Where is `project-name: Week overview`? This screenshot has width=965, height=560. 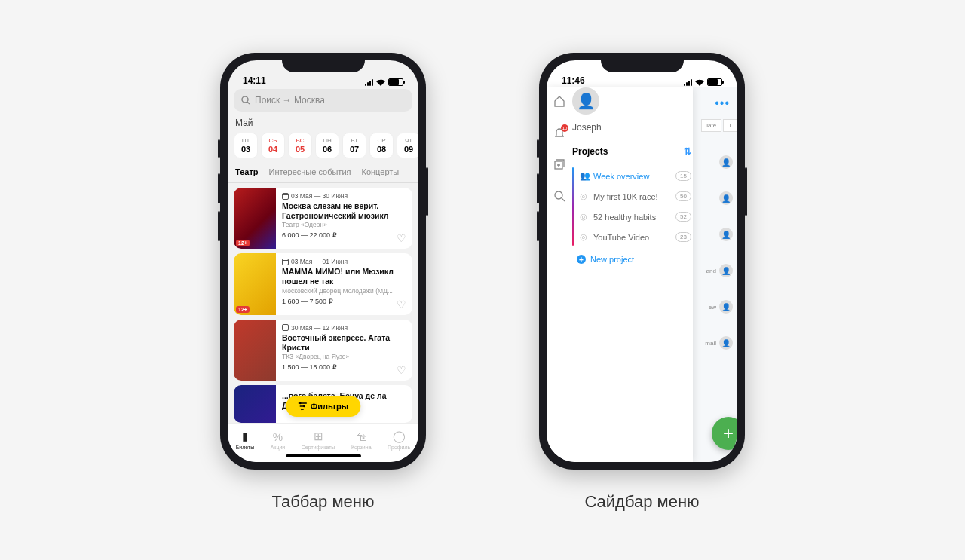 project-name: Week overview is located at coordinates (621, 176).